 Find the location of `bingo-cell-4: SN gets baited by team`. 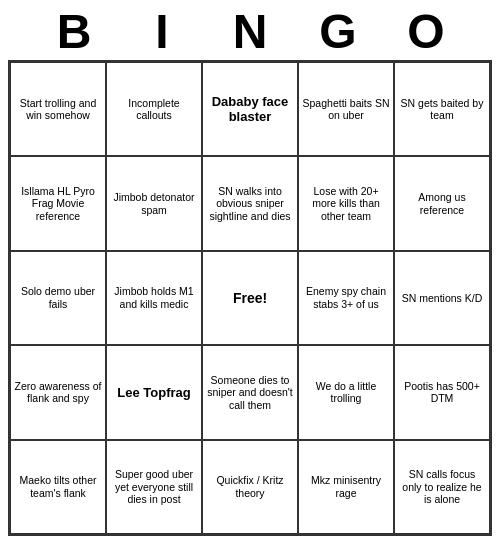

bingo-cell-4: SN gets baited by team is located at coordinates (442, 109).